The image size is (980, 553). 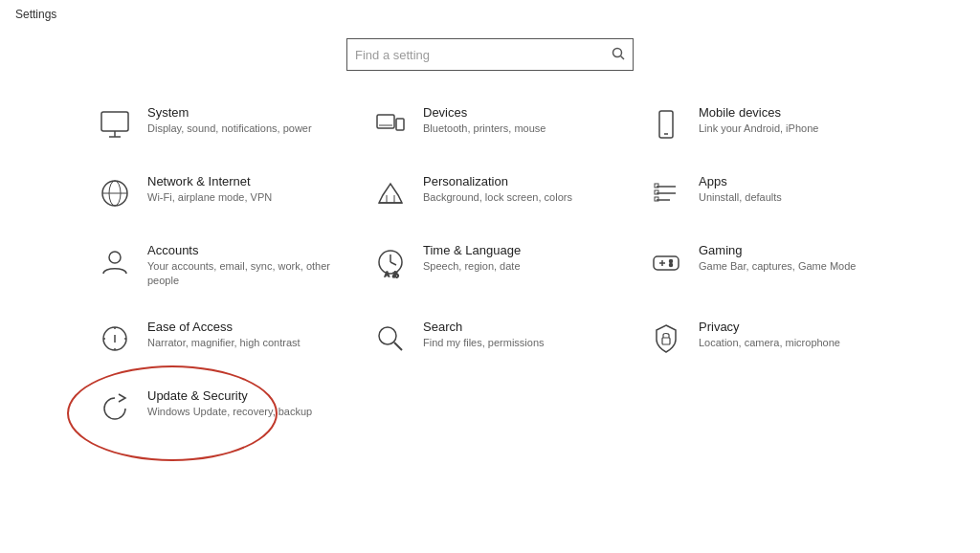 What do you see at coordinates (490, 59) in the screenshot?
I see `search-container` at bounding box center [490, 59].